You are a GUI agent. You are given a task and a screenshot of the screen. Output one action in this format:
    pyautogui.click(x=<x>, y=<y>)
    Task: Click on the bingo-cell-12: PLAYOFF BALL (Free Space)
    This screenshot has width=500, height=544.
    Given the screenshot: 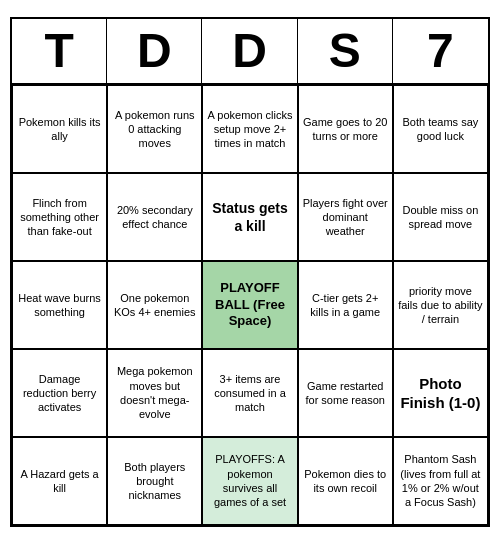 What is the action you would take?
    pyautogui.click(x=250, y=305)
    